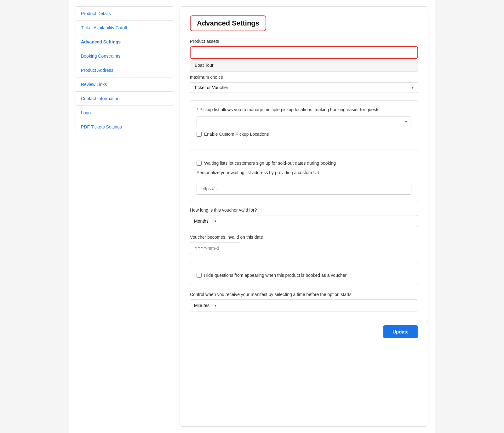 Image resolution: width=504 pixels, height=433 pixels. I want to click on product-assets-input, so click(304, 53).